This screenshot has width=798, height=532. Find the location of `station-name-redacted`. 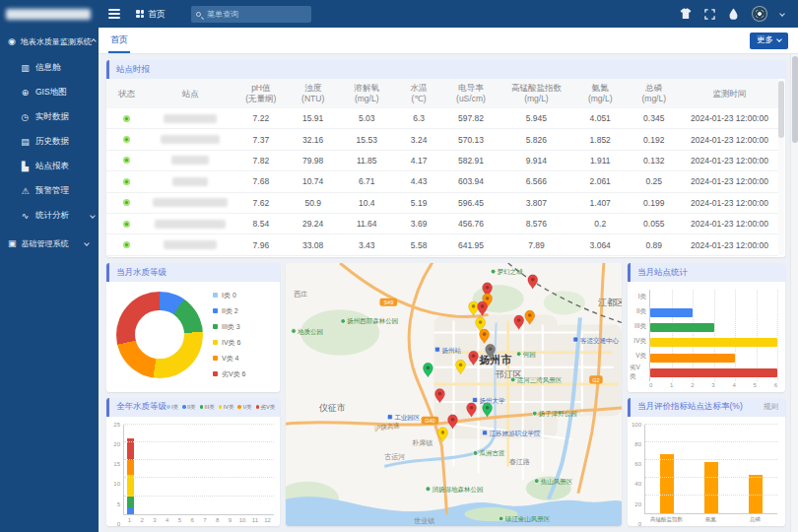

station-name-redacted is located at coordinates (190, 118).